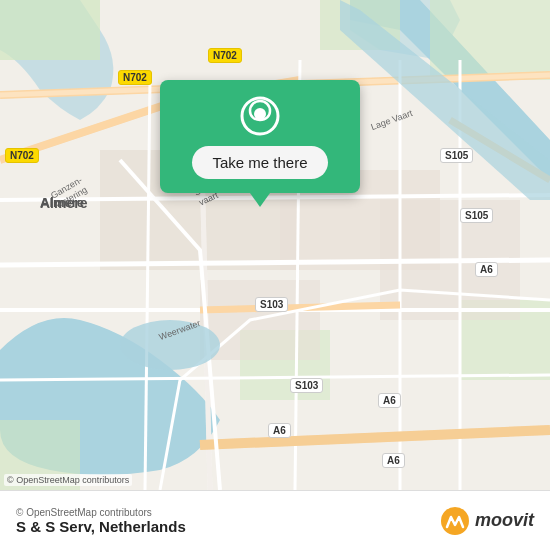 The image size is (550, 550). I want to click on route-badge-s103-2: S103, so click(306, 386).